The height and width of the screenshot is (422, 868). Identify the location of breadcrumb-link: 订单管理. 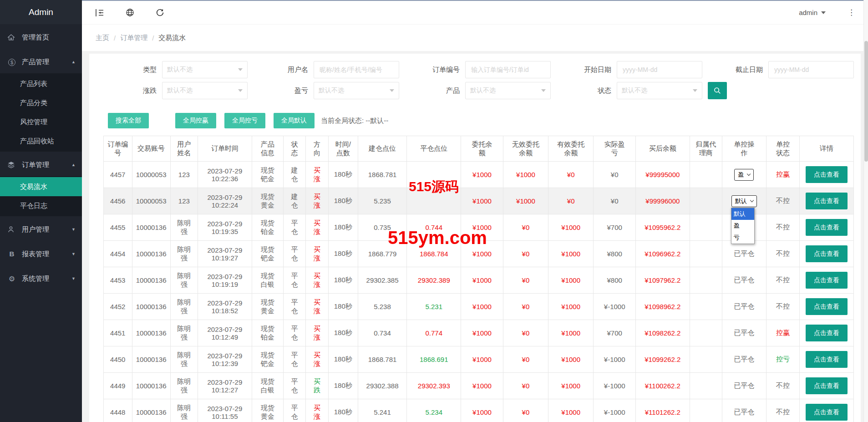
(134, 38).